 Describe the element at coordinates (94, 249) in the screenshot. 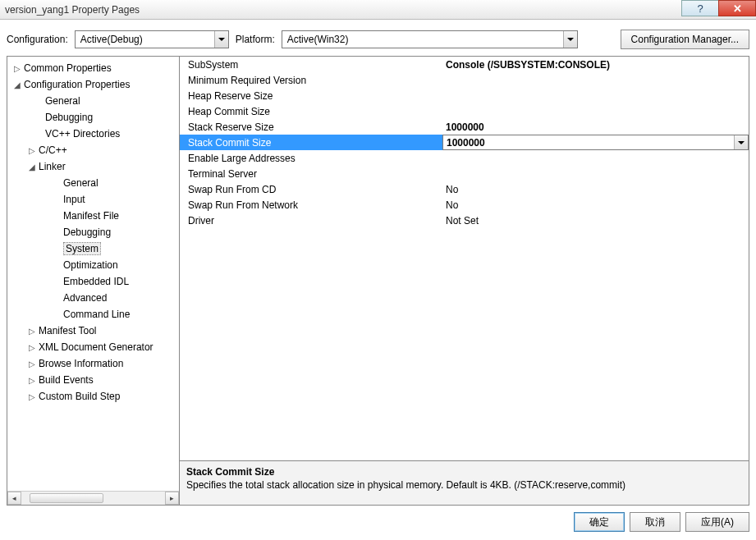

I see `tree-item-linker-system: System` at that location.